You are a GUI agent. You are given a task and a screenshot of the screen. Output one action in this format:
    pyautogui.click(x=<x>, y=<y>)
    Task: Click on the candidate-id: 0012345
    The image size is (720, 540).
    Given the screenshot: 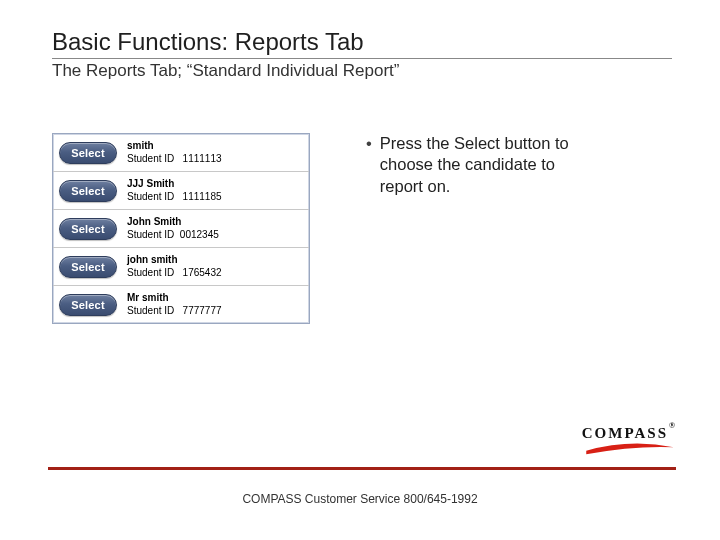 What is the action you would take?
    pyautogui.click(x=200, y=234)
    